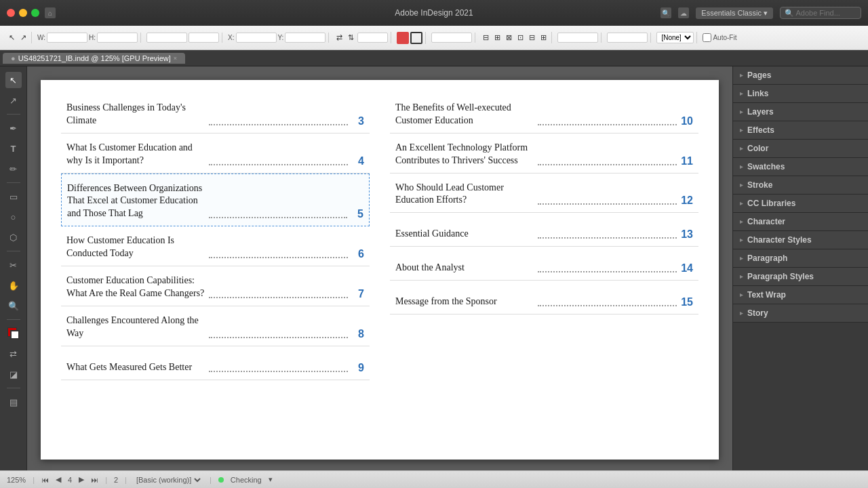  Describe the element at coordinates (544, 194) in the screenshot. I see `toc-item: Who Should Lead Customer Education Effor…` at that location.